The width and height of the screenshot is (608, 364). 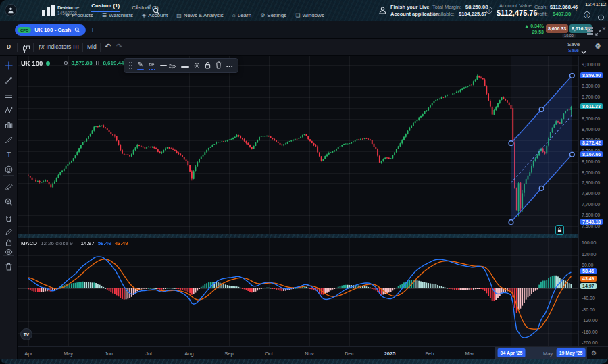 What do you see at coordinates (593, 201) in the screenshot?
I see `price-axis: 9,000.008,800.008,700.008,500.008,400.00…` at bounding box center [593, 201].